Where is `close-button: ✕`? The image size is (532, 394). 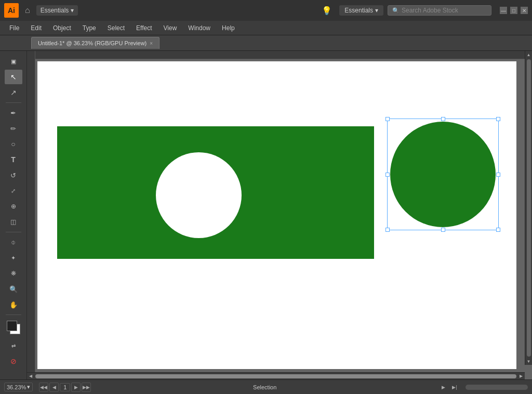 close-button: ✕ is located at coordinates (524, 10).